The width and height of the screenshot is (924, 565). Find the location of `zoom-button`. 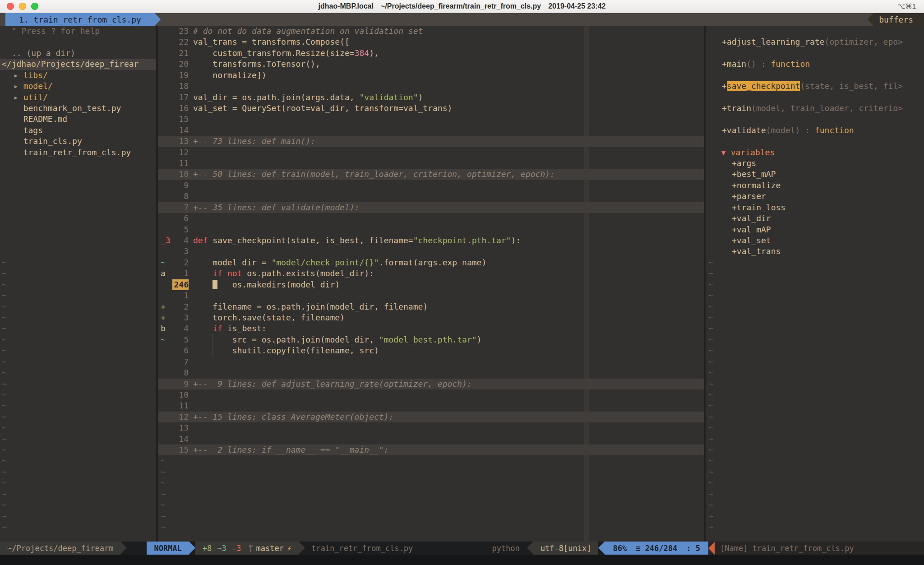

zoom-button is located at coordinates (35, 6).